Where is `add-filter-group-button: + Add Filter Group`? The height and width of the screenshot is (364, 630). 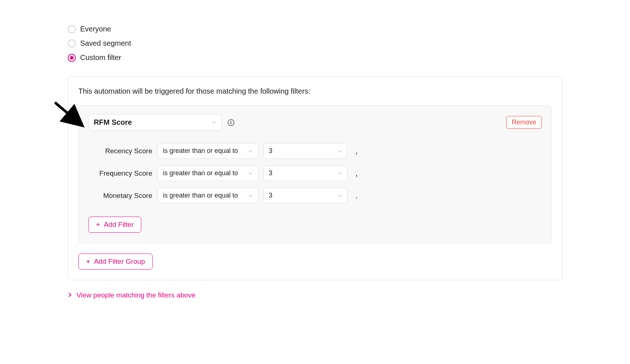 add-filter-group-button: + Add Filter Group is located at coordinates (116, 262).